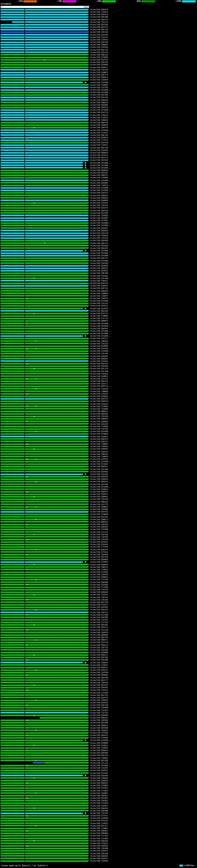 This screenshot has width=197, height=868. I want to click on hit-accession-label: UniRef100_C1C1J3, so click(99, 318).